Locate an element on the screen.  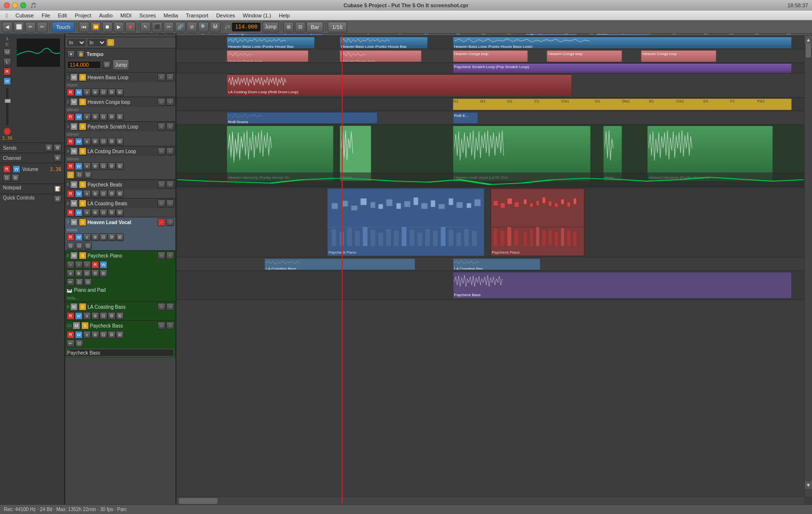
tr1-mute: ○ is located at coordinates (170, 77).